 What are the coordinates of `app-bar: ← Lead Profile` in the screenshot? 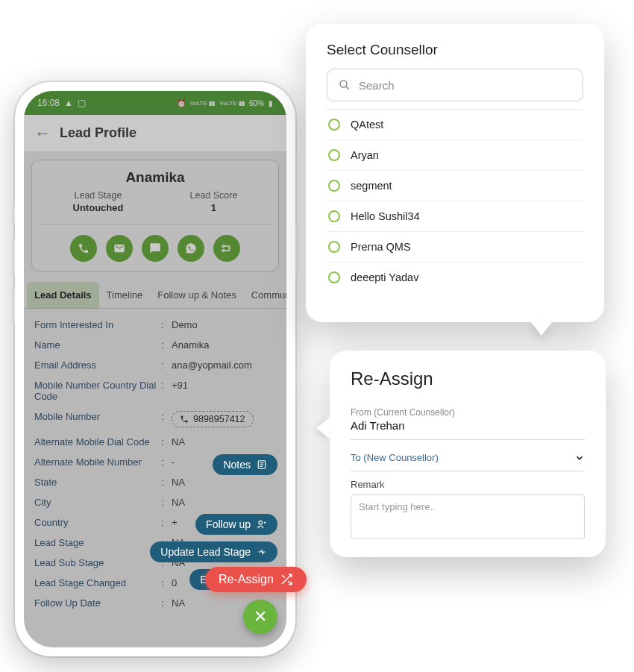 It's located at (155, 134).